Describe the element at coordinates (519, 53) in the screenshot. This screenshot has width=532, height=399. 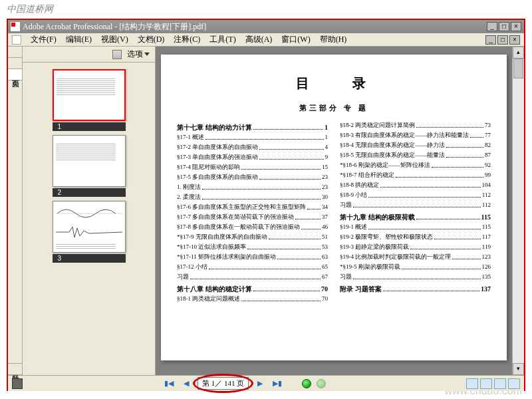
I see `scroll-up-button: ▴` at that location.